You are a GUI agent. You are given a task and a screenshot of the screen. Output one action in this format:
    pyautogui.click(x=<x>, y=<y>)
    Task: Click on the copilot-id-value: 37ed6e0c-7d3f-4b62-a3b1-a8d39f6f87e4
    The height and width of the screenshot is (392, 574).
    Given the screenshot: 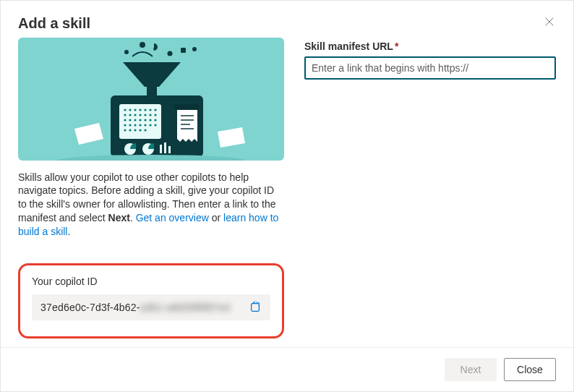 What is the action you would take?
    pyautogui.click(x=136, y=307)
    